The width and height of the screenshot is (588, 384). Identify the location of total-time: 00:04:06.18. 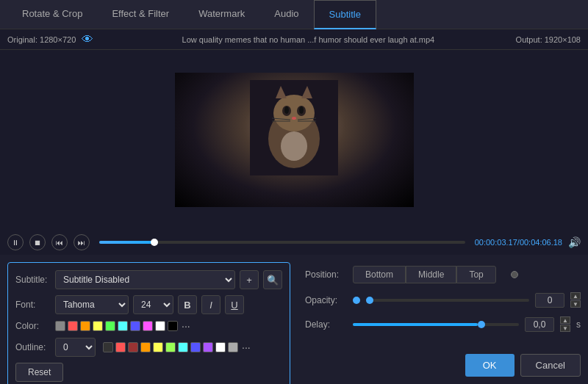
(541, 242).